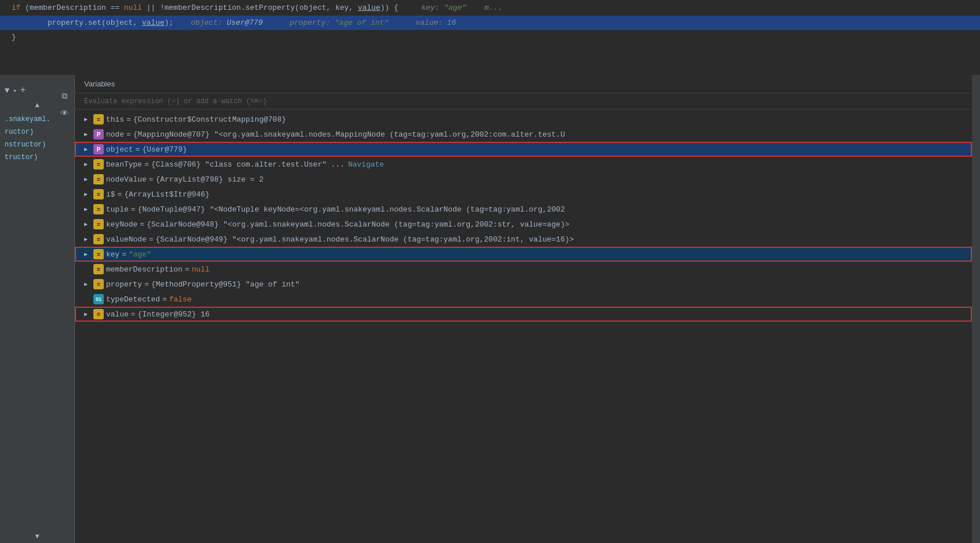 The width and height of the screenshot is (980, 543). Describe the element at coordinates (89, 179) in the screenshot. I see `expand-nodevalue: ▶` at that location.